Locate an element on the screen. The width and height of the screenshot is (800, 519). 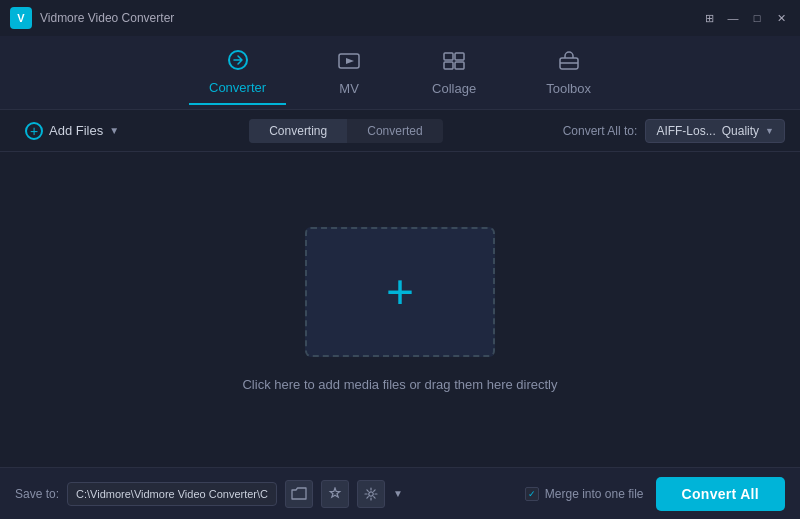
mv-icon is located at coordinates (349, 63).